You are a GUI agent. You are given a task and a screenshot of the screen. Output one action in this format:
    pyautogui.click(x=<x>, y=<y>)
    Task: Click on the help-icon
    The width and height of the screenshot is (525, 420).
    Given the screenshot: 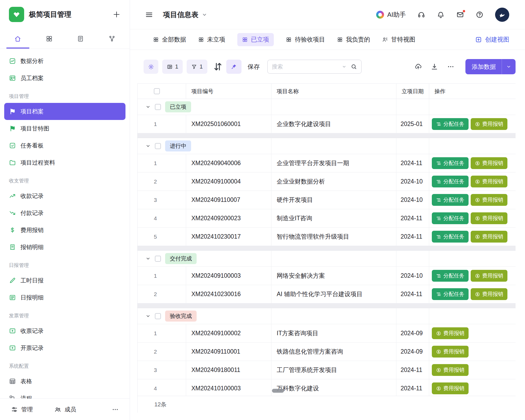 What is the action you would take?
    pyautogui.click(x=480, y=15)
    